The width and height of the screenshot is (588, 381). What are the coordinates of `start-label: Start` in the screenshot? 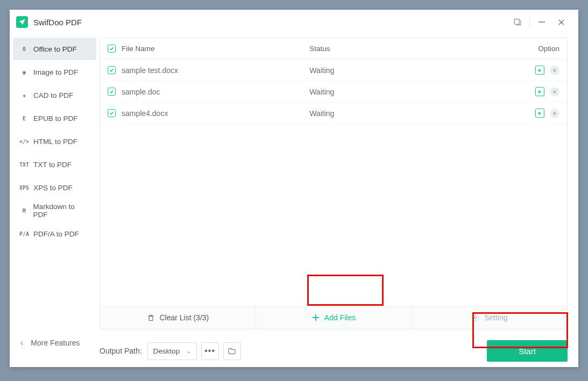 It's located at (527, 351).